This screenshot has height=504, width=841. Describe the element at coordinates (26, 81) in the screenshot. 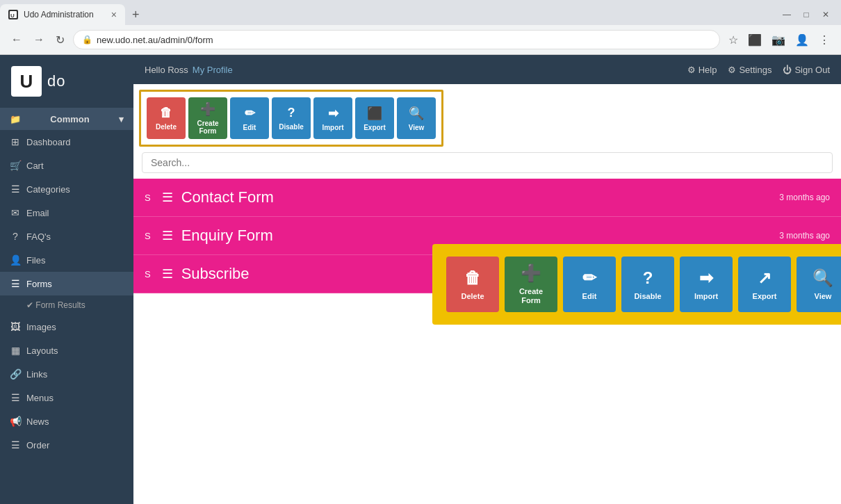

I see `logo-box: U` at that location.